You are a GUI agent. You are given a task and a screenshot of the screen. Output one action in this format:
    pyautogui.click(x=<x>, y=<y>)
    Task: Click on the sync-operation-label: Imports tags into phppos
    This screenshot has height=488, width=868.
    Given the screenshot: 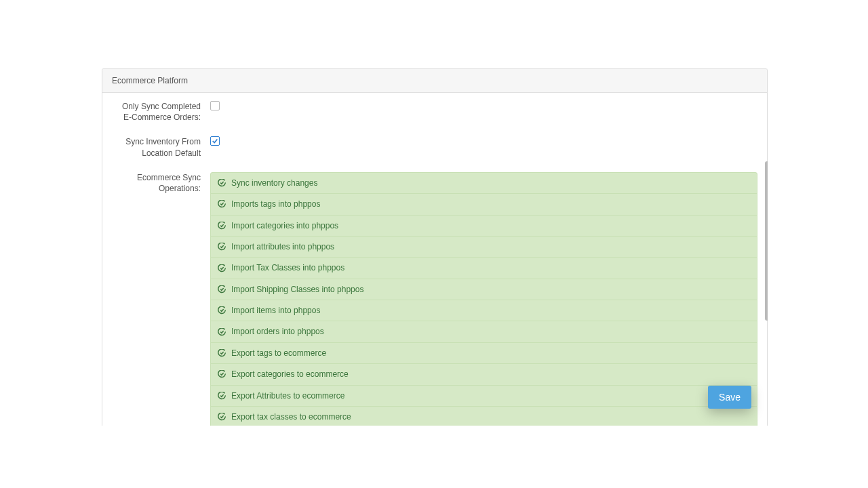 What is the action you would take?
    pyautogui.click(x=275, y=204)
    